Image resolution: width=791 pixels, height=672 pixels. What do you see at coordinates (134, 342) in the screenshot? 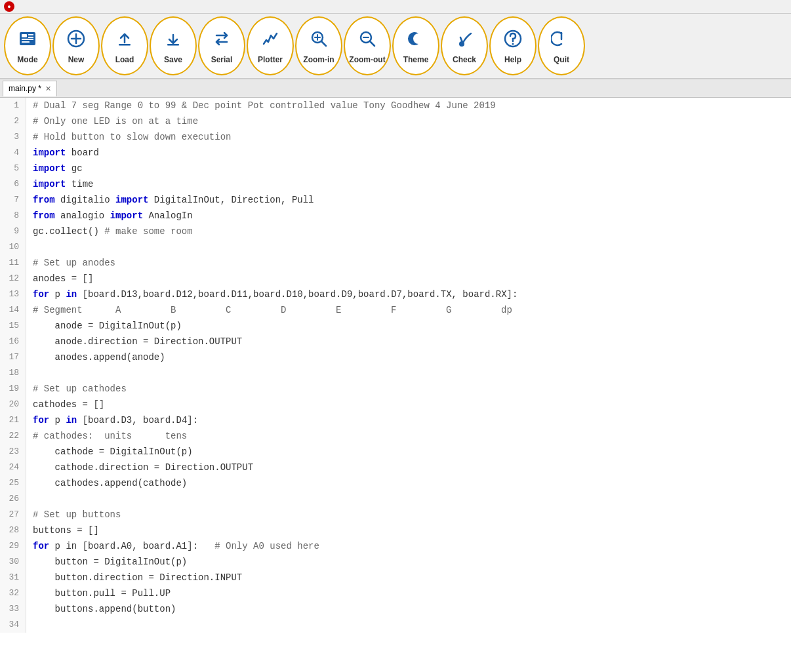
I see `line-content: anode.direction = Direction.OUTPUT` at bounding box center [134, 342].